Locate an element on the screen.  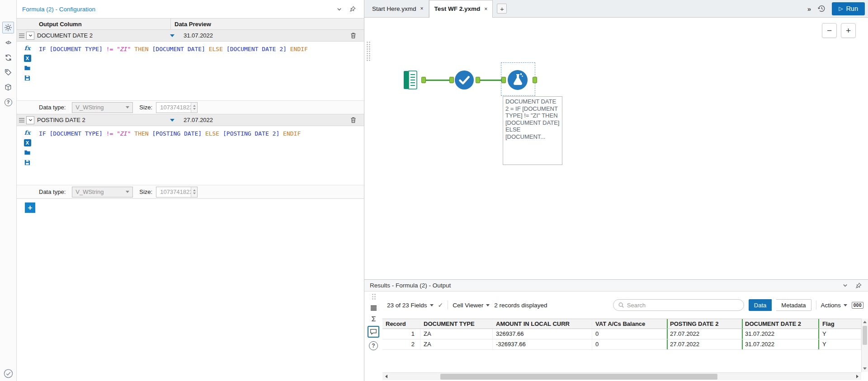
column-header-posting-date-2: POSTING DATE 2 is located at coordinates (704, 324).